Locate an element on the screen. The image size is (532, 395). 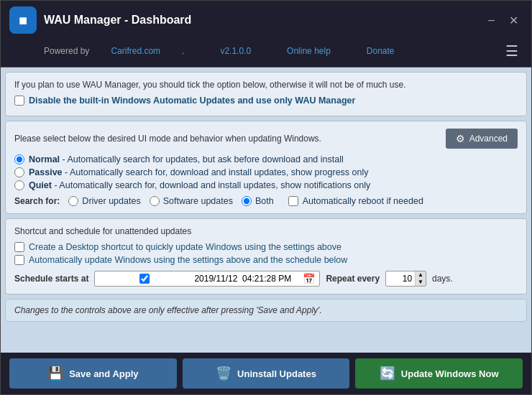
close-button: ✕ is located at coordinates (513, 20).